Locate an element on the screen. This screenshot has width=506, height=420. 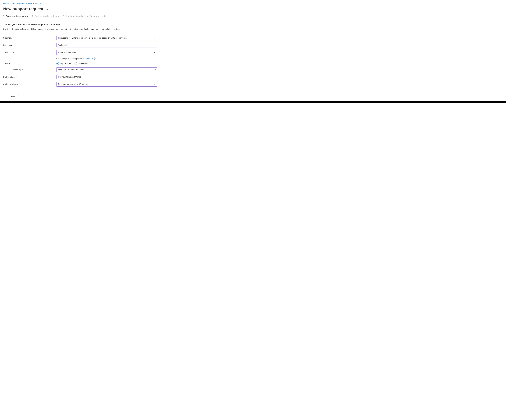
page-title-row: New support request ⋯ is located at coordinates (81, 9).